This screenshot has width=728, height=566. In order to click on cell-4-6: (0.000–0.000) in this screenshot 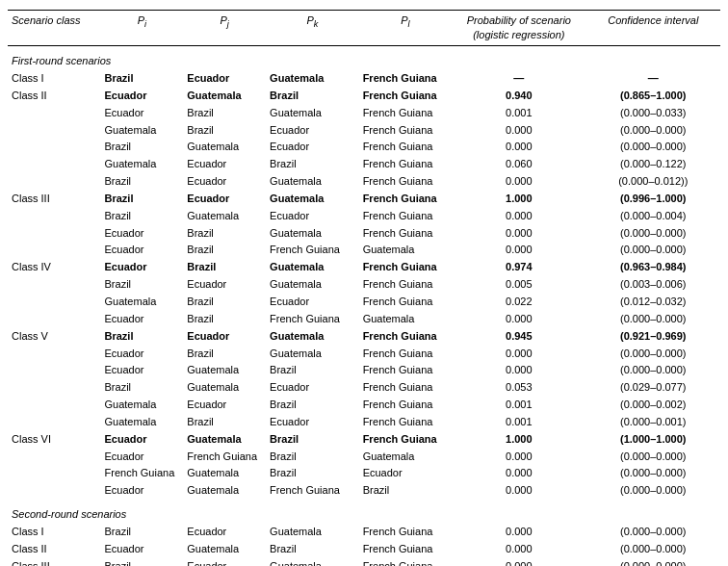, I will do `click(653, 147)`.